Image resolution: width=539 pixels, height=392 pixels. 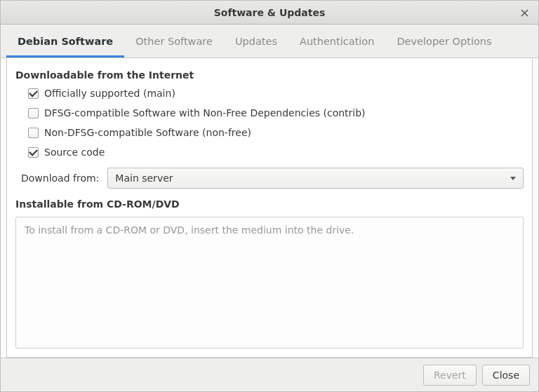 What do you see at coordinates (34, 94) in the screenshot?
I see `checkbox-main` at bounding box center [34, 94].